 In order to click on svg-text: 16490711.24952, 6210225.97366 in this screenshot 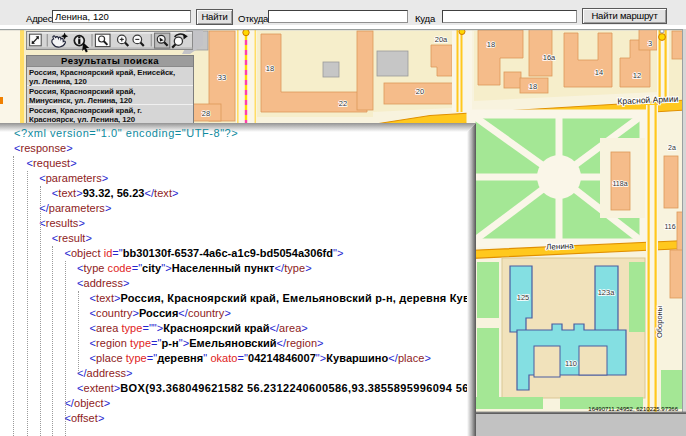, I will do `click(633, 409)`.